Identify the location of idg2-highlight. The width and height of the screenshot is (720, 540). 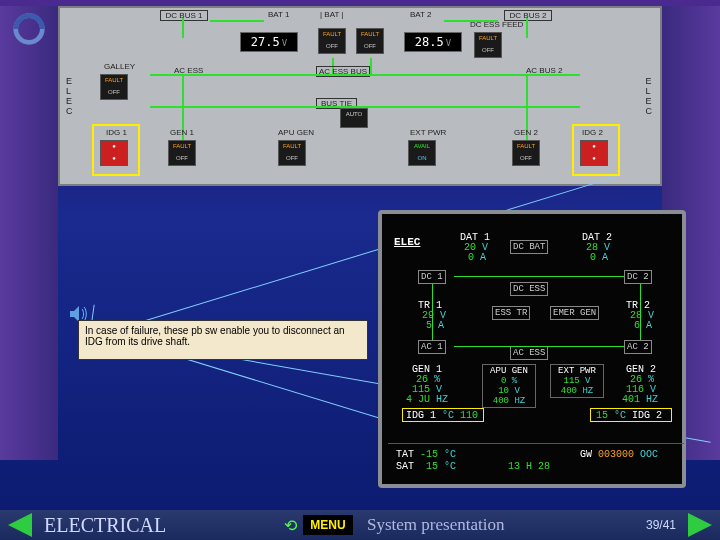
(596, 150).